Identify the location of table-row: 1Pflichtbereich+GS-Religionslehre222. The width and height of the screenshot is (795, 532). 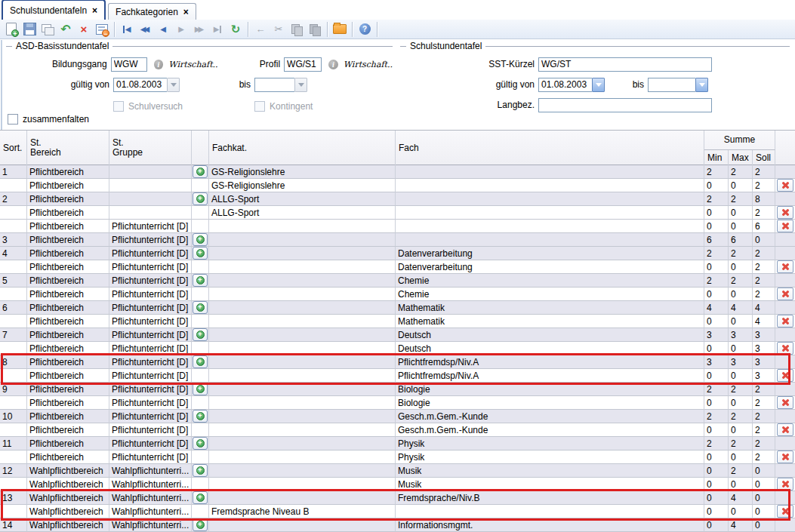
(397, 172).